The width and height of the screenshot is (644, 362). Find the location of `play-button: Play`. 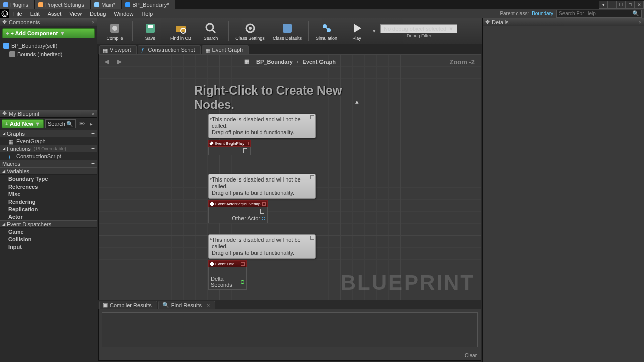

play-button: Play is located at coordinates (357, 31).